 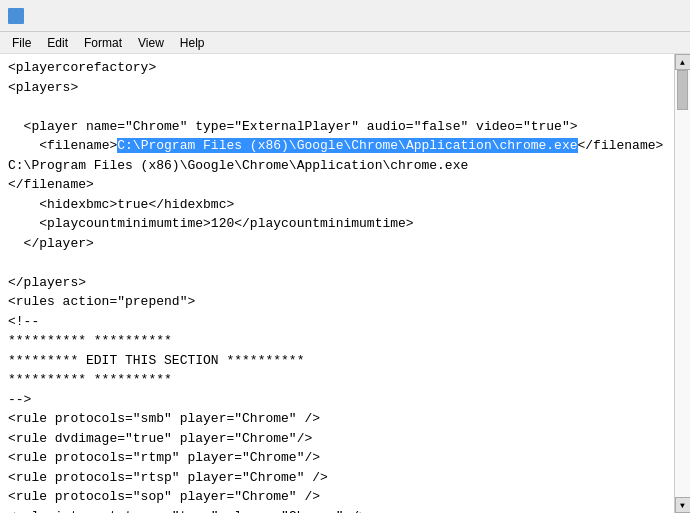 What do you see at coordinates (337, 244) in the screenshot?
I see `text-line: </player>` at bounding box center [337, 244].